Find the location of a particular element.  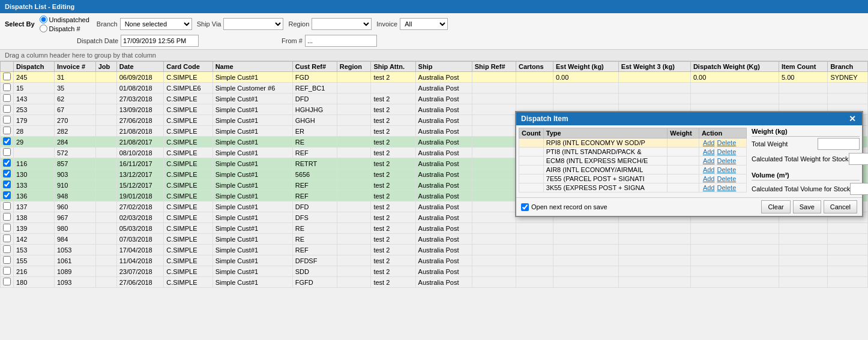

table-cell: 216 is located at coordinates (34, 272).